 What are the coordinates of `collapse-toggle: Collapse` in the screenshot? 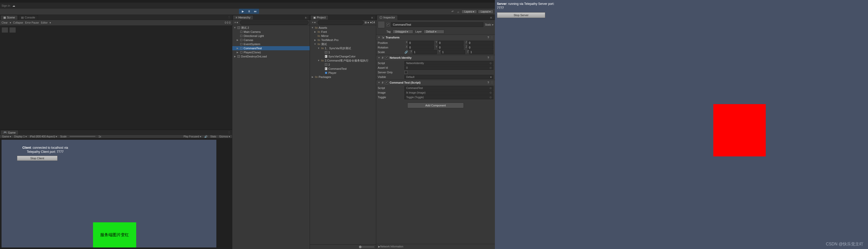 It's located at (18, 23).